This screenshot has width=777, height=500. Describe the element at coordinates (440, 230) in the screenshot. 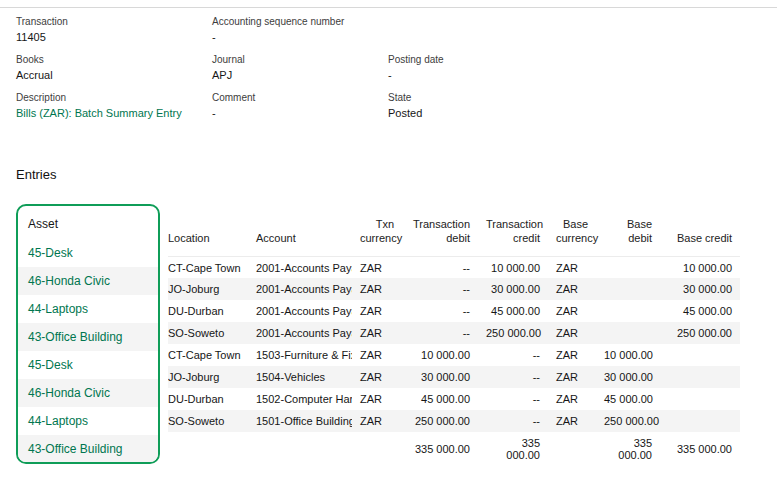

I see `column-header-transaction-debit: Transaction debit` at that location.